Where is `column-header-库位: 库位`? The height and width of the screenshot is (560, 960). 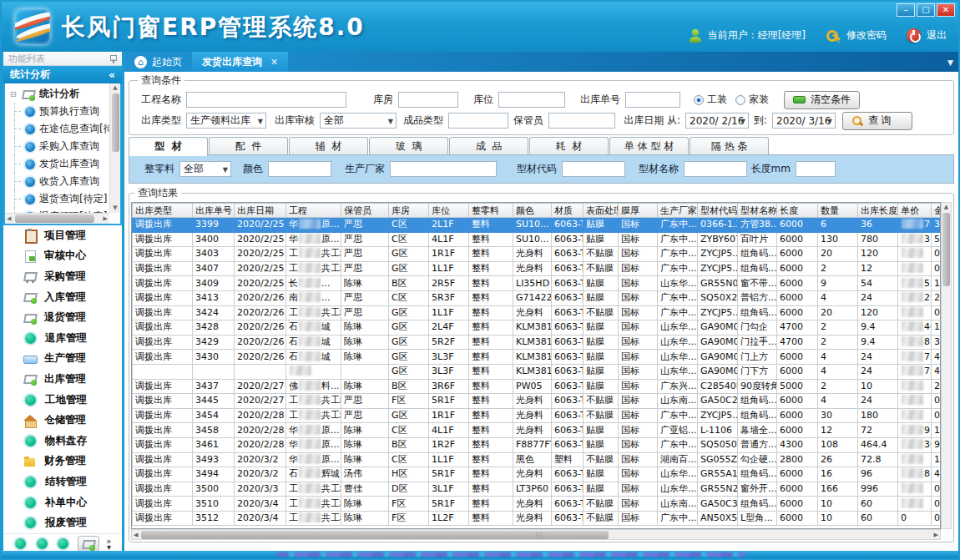
column-header-库位: 库位 is located at coordinates (449, 210).